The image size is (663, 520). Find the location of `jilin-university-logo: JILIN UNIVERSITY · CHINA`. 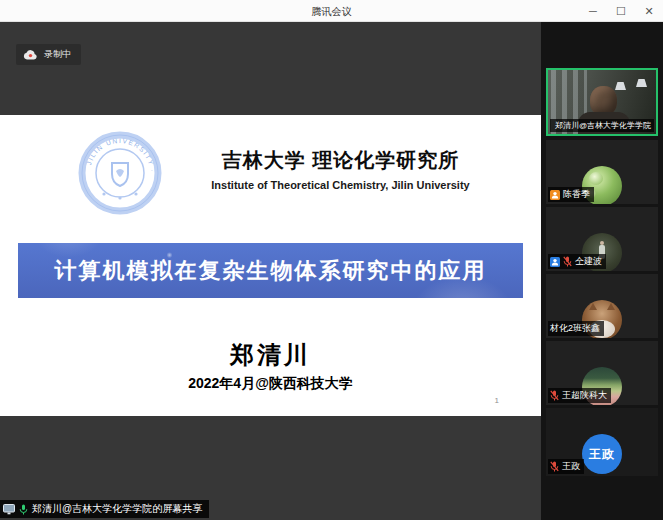

jilin-university-logo: JILIN UNIVERSITY · CHINA is located at coordinates (120, 173).